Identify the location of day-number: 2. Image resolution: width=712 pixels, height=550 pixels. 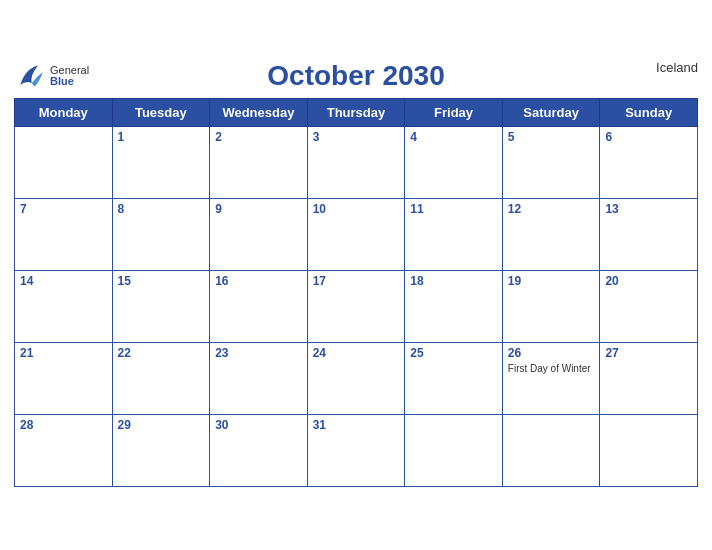
(258, 137).